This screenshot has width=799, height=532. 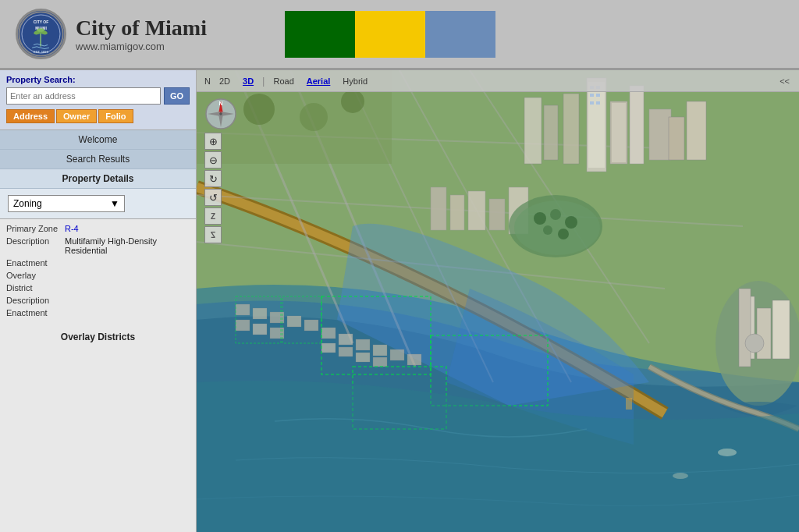 What do you see at coordinates (98, 272) in the screenshot?
I see `property-details-table: Primary Zone R-4 Description Multifamily…` at bounding box center [98, 272].